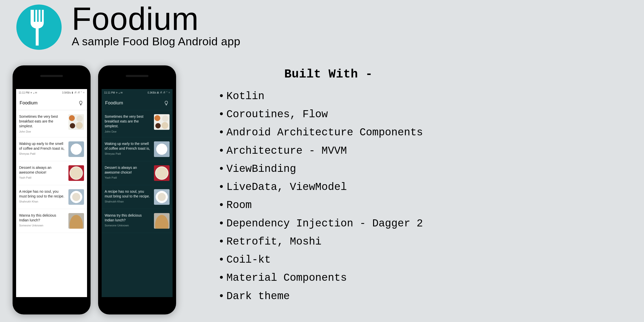 This screenshot has width=644, height=322. I want to click on net-rate: 0.3KB/s, so click(152, 93).